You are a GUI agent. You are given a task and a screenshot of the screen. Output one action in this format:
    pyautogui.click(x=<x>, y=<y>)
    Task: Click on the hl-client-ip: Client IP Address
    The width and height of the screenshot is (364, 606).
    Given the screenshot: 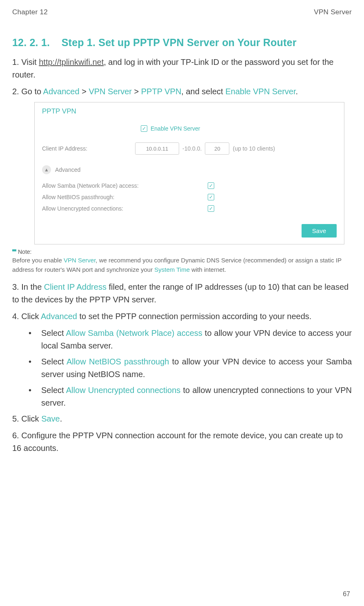 What is the action you would take?
    pyautogui.click(x=75, y=287)
    